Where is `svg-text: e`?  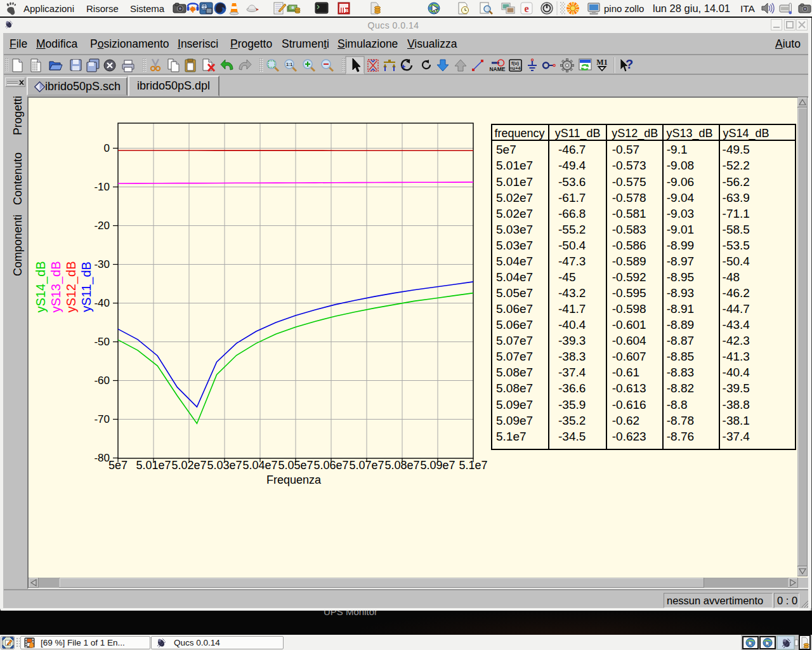 svg-text: e is located at coordinates (527, 9).